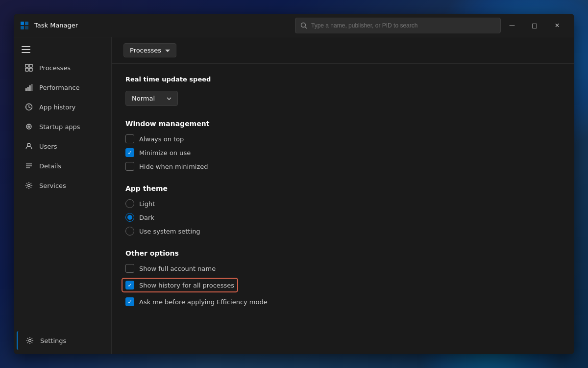 The image size is (588, 368). What do you see at coordinates (130, 268) in the screenshot?
I see `show-full-account-checkbox` at bounding box center [130, 268].